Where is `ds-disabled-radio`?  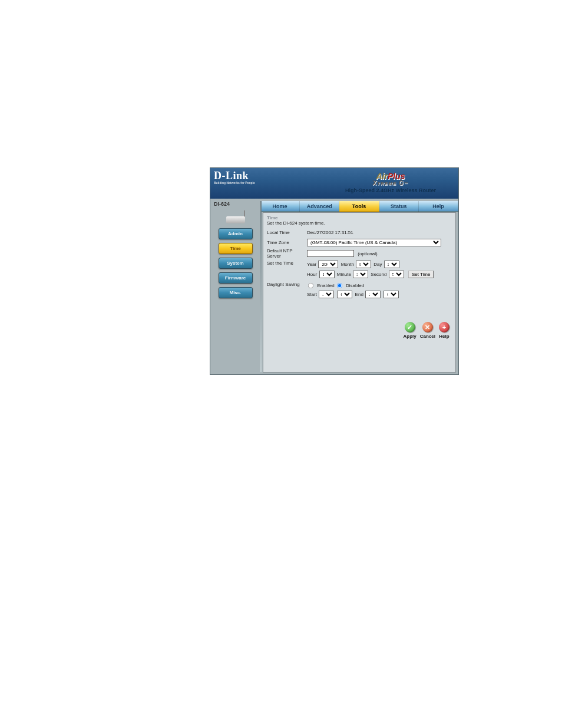
ds-disabled-radio is located at coordinates (339, 285).